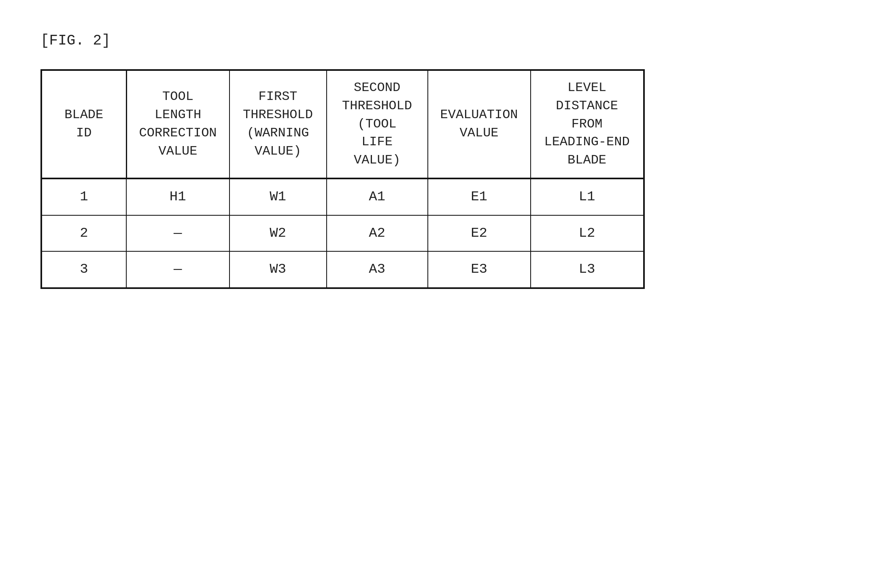 This screenshot has width=884, height=588. What do you see at coordinates (342, 197) in the screenshot?
I see `table-row: 1H1W1A1E1L1` at bounding box center [342, 197].